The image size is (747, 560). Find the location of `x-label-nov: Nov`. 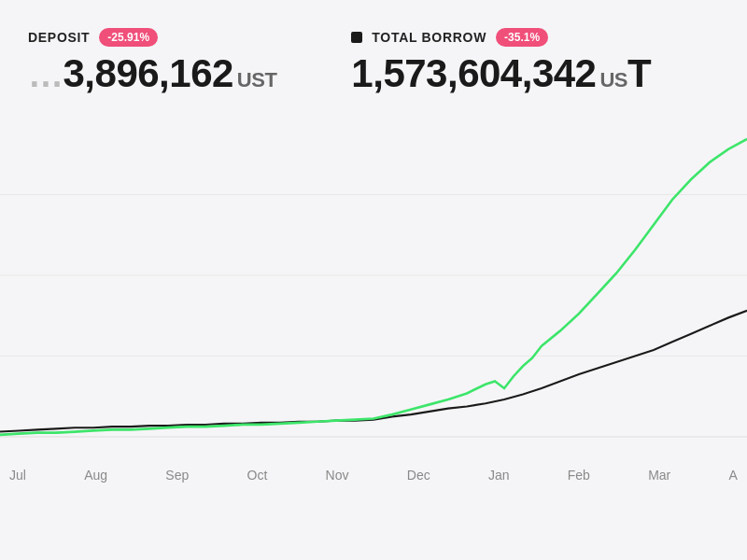

x-label-nov: Nov is located at coordinates (338, 475).